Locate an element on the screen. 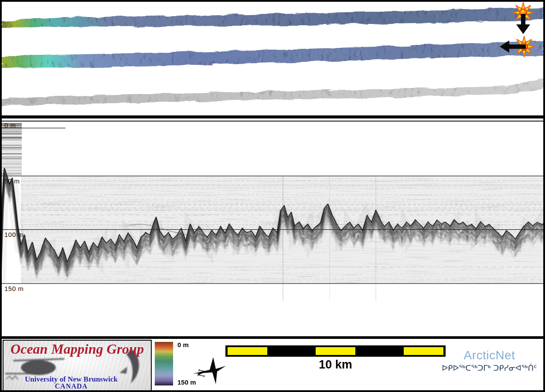  arcticnet-logo: ArcticNet ᐅᑭᐅᖅᑕᖅᑐᒥᒃ ᑐᑭᓯᓂᐊᖅᑏᑦ is located at coordinates (489, 361).